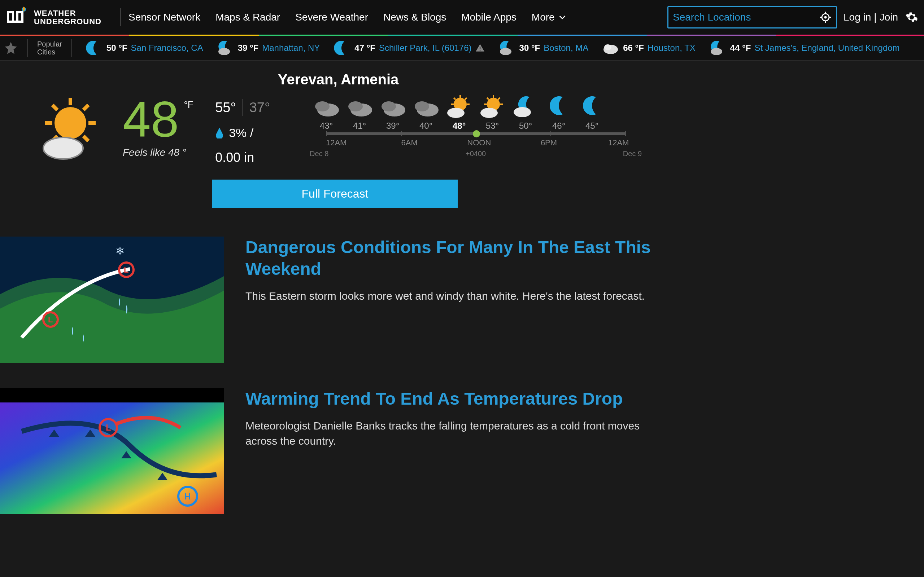 Image resolution: width=924 pixels, height=577 pixels. I want to click on hourly-temp: 43°, so click(326, 126).